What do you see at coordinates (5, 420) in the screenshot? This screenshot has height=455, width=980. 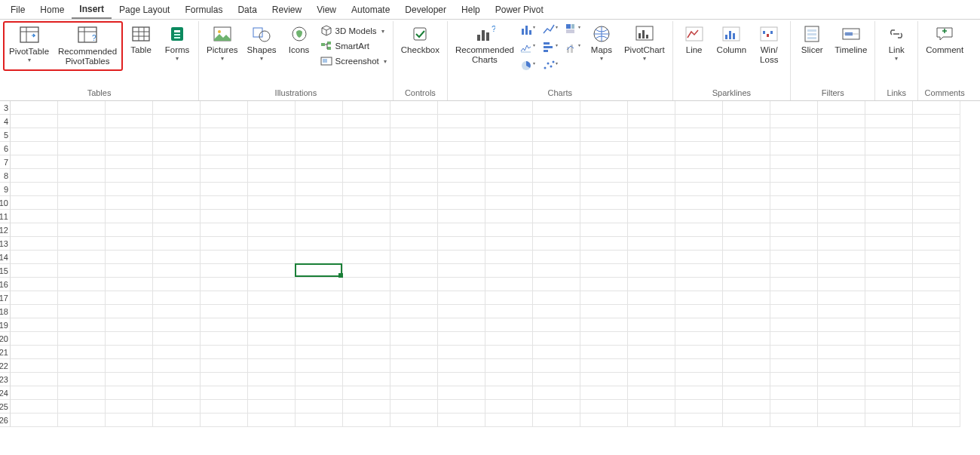 I see `row-header: 26` at bounding box center [5, 420].